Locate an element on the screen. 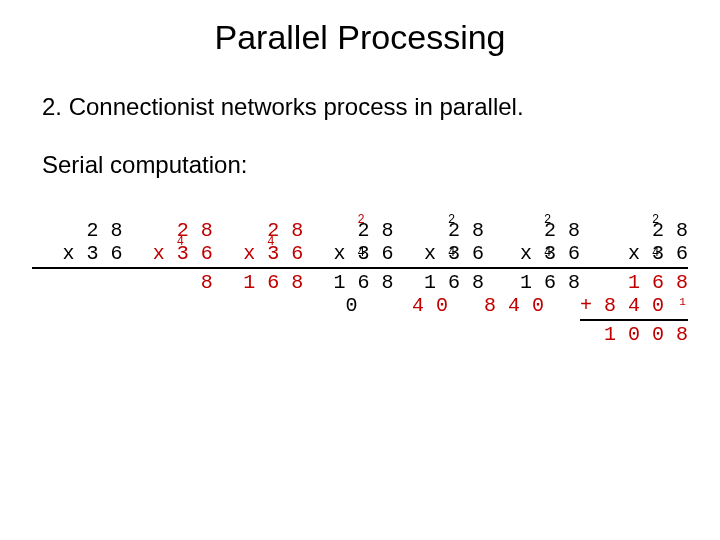 This screenshot has width=720, height=540. mult-step: 2 4 2 8 x 3 6 1 6 8 4 0 is located at coordinates (439, 268).